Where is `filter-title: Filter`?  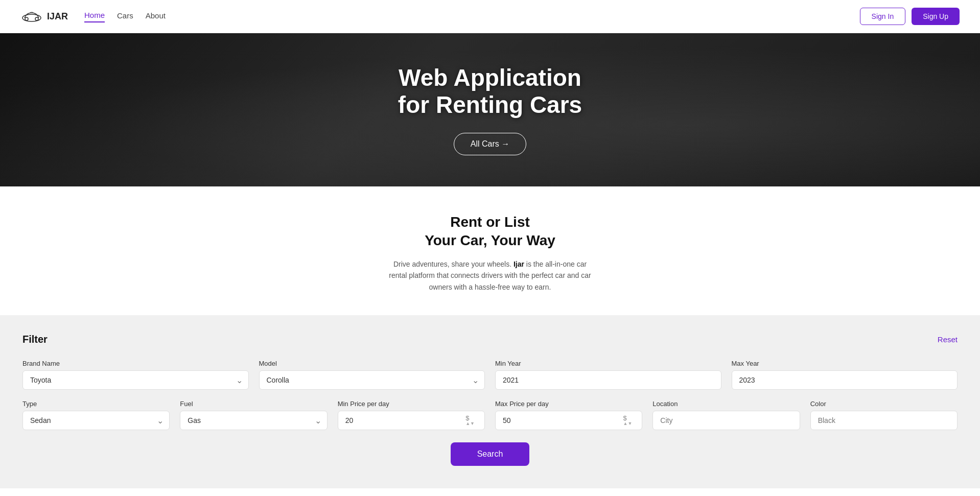 filter-title: Filter is located at coordinates (35, 339).